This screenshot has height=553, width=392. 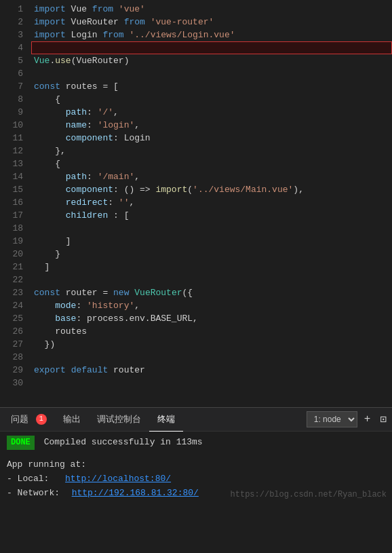 I want to click on code-line-3: 3import Login from '../views/Login.vue', so click(x=196, y=35).